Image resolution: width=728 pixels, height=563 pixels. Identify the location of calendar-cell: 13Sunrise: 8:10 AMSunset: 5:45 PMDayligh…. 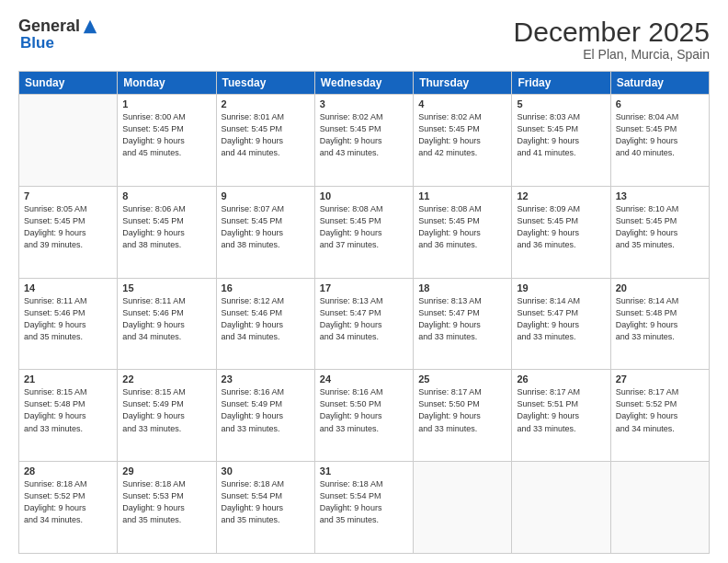
(660, 232).